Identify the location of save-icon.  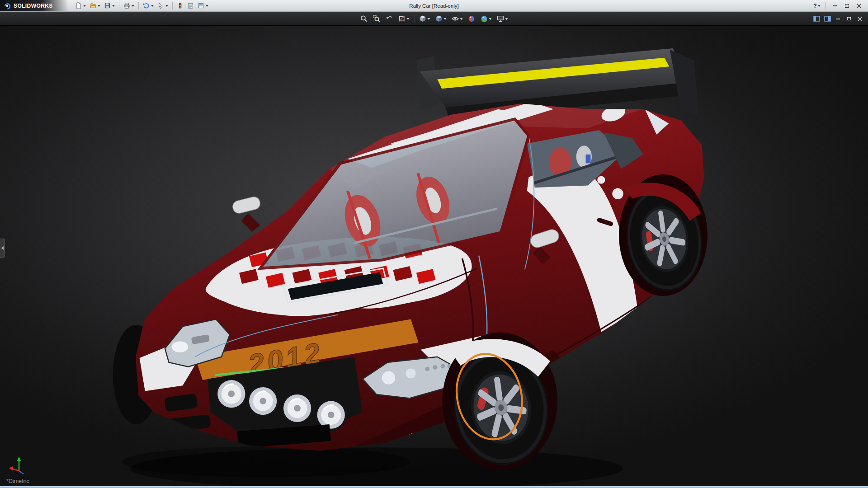
(108, 5).